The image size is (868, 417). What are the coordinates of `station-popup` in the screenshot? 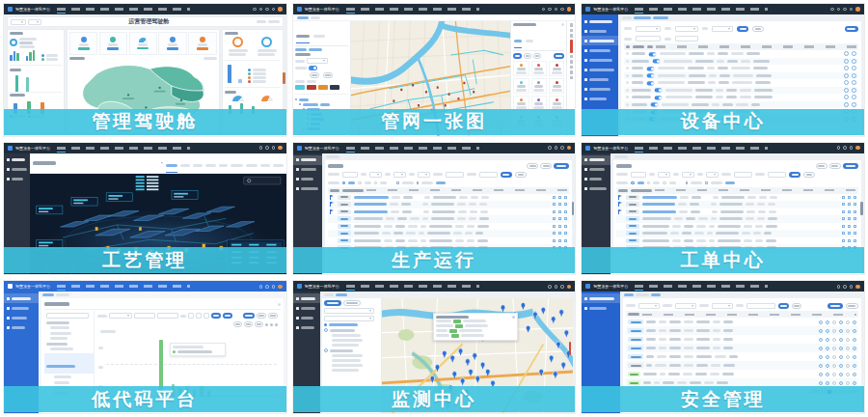 It's located at (475, 326).